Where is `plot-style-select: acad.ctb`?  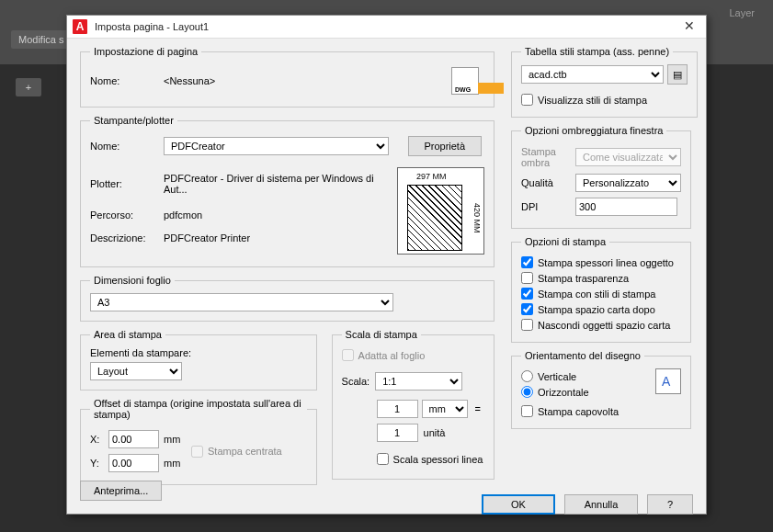 plot-style-select: acad.ctb is located at coordinates (592, 74).